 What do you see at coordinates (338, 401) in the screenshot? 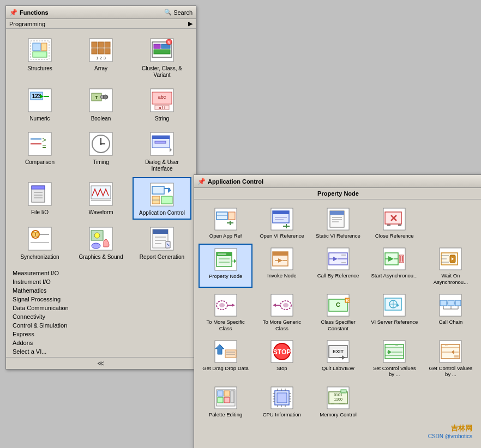
I see `app-item-memory-control: 0101 1100 ... Memory Control` at bounding box center [338, 401].